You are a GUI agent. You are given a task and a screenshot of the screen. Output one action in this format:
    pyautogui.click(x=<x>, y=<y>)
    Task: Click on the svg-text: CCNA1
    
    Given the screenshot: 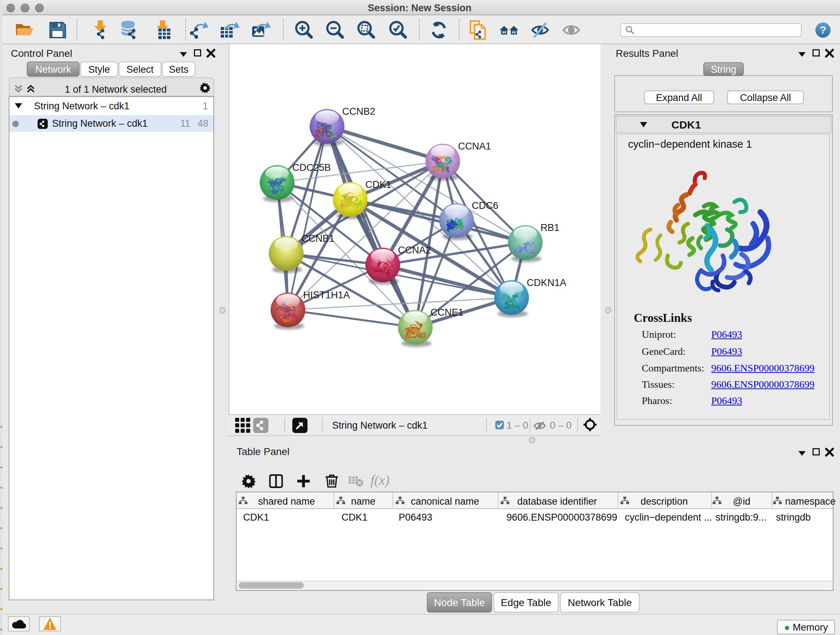 What is the action you would take?
    pyautogui.click(x=475, y=146)
    